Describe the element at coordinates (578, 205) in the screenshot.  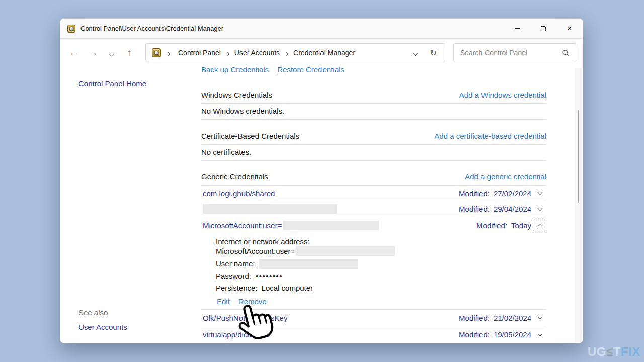
I see `vertical-scrollbar` at that location.